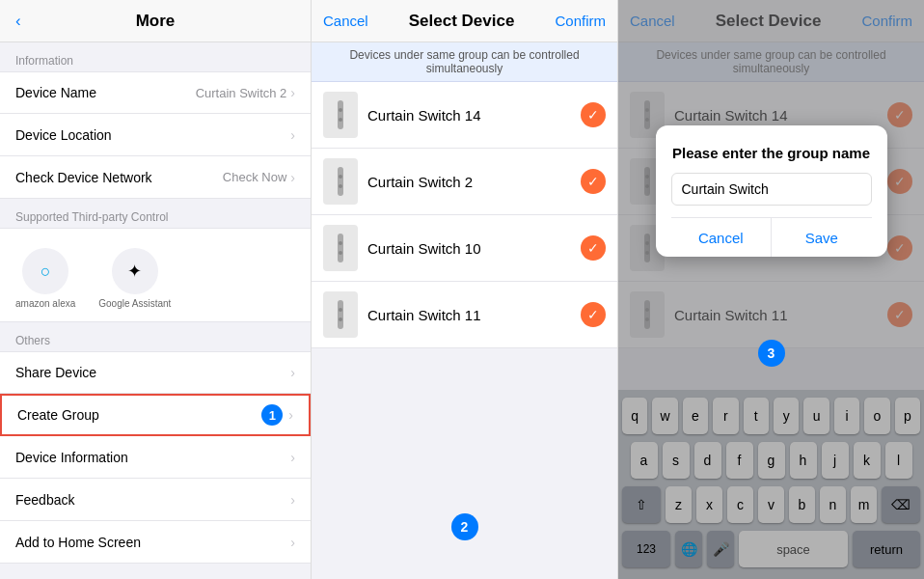 This screenshot has width=924, height=579. I want to click on alexa-icon-item: ○ amazon alexa, so click(45, 279).